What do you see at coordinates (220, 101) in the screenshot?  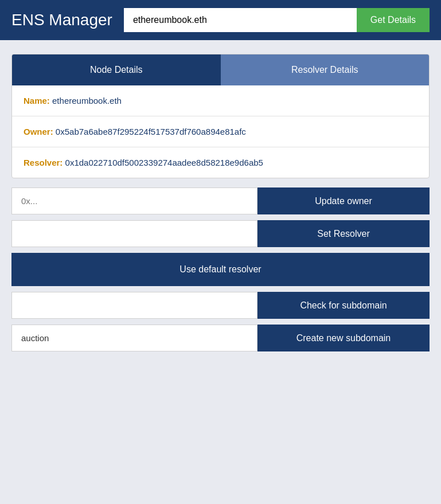 I see `name-row: Name: ethereumbook.eth` at bounding box center [220, 101].